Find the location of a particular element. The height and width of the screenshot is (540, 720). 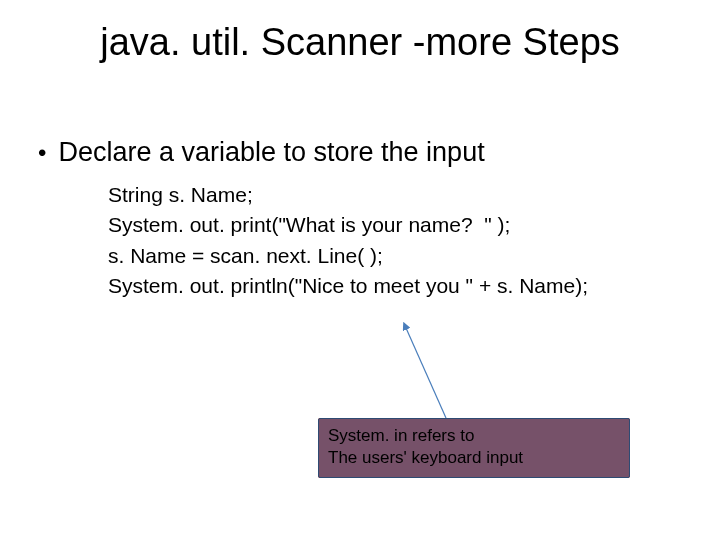

arrow-icon is located at coordinates (428, 372).